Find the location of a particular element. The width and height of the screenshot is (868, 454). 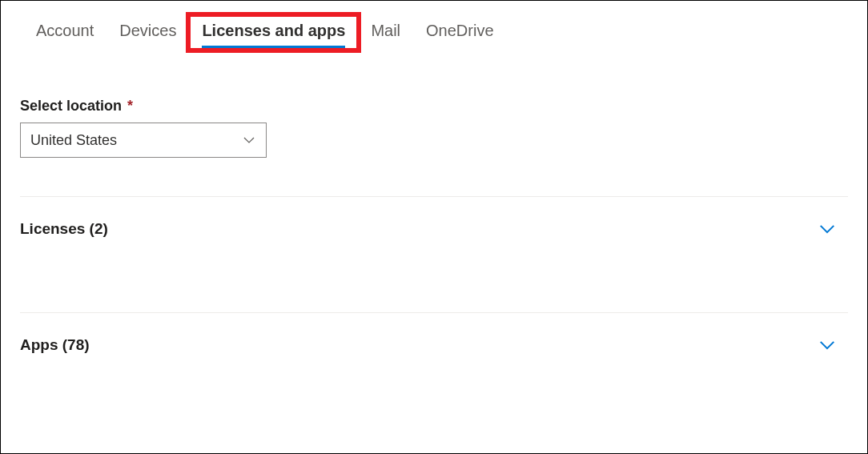

select-location-label: Select location * is located at coordinates (434, 106).